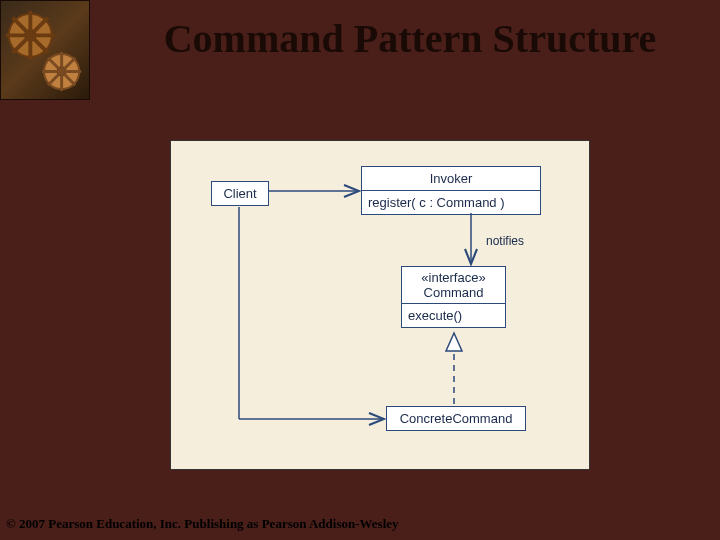  What do you see at coordinates (451, 202) in the screenshot?
I see `class-invoker-method: register( c : Command )` at bounding box center [451, 202].